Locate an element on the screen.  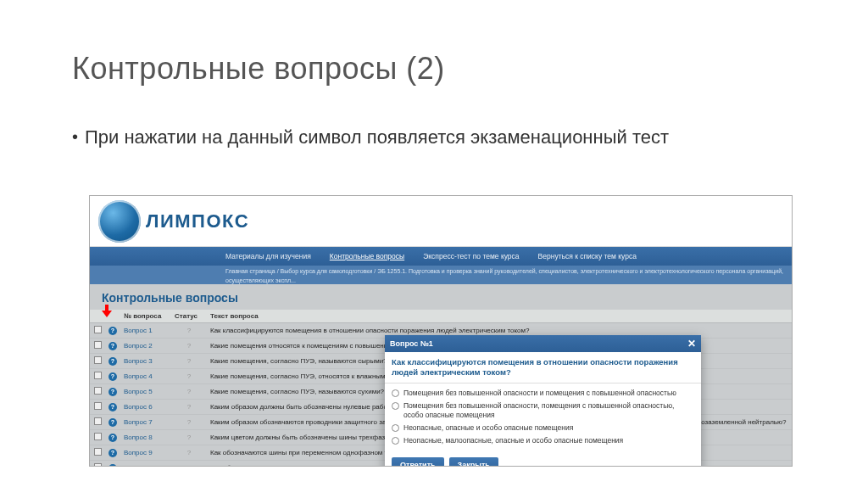
logo-text: ЛИМПОКС is located at coordinates (198, 221).